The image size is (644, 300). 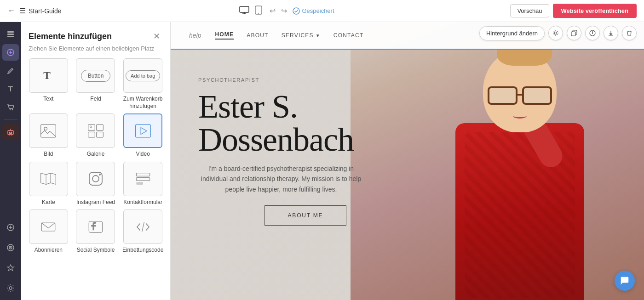 What do you see at coordinates (629, 33) in the screenshot?
I see `trash-icon` at bounding box center [629, 33].